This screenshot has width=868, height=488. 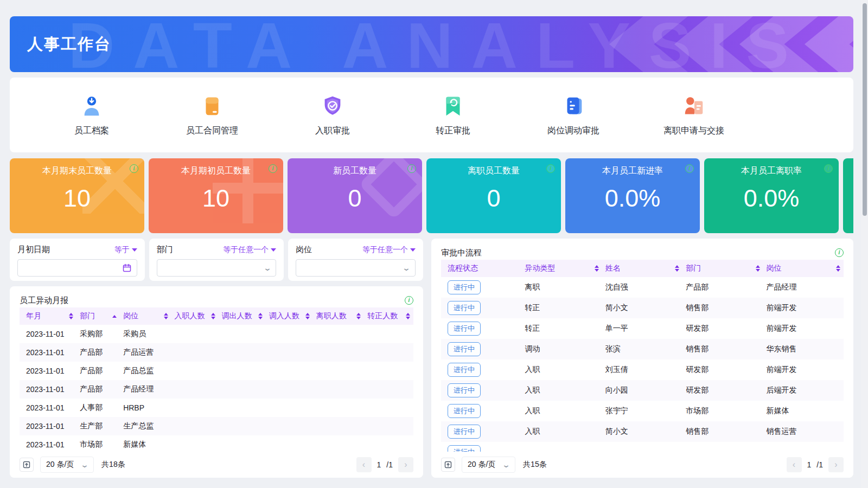 What do you see at coordinates (216, 316) in the screenshot?
I see `table-header-row: 年月 部门 岗位 入职人数 调出人数 调入人数 离职人数 转正人数` at bounding box center [216, 316].